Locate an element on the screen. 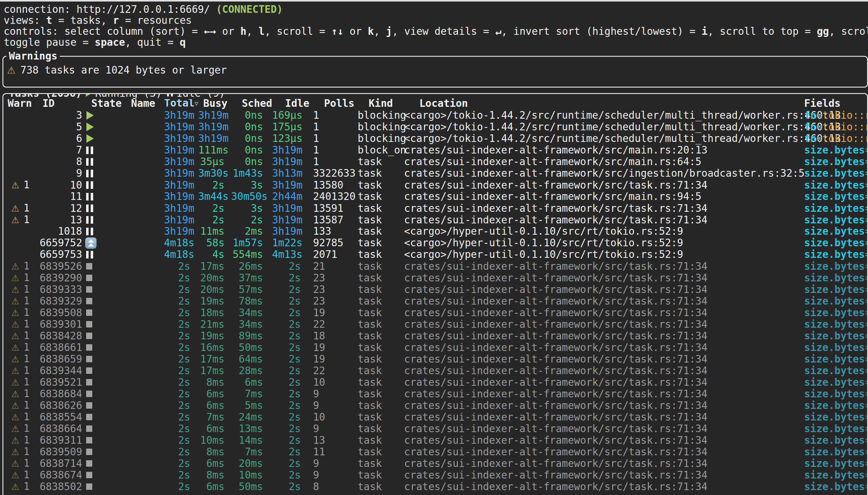 This screenshot has height=495, width=868. task-row: ⚠168393292s19ms78ms2s23taskcrates/sui-in… is located at coordinates (437, 301).